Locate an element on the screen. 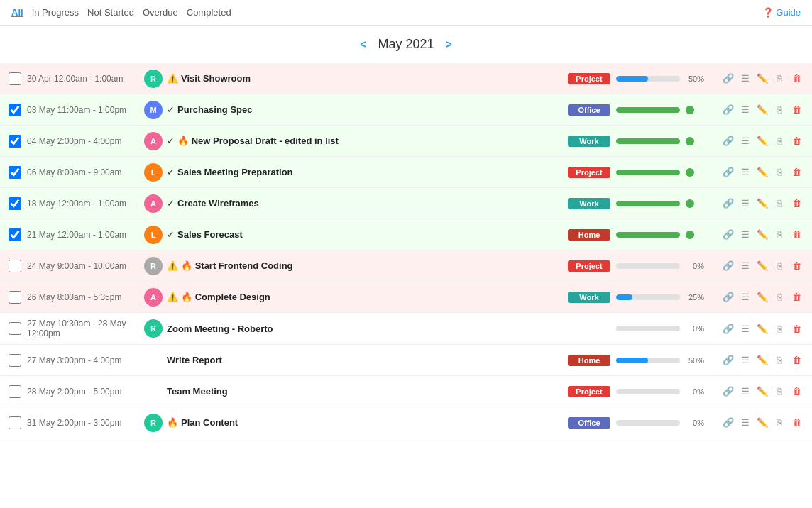 This screenshot has height=508, width=812. task-name: Team Meeting is located at coordinates (368, 392).